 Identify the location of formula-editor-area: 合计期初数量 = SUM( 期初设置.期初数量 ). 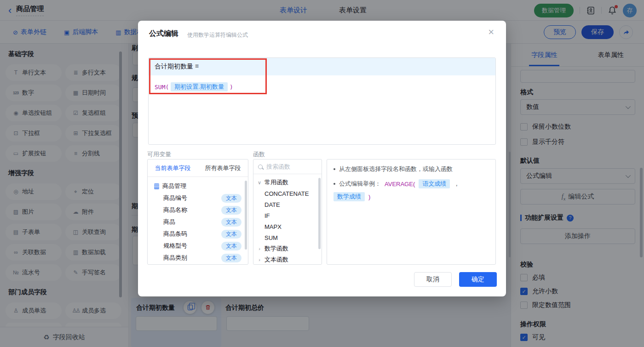
(322, 101).